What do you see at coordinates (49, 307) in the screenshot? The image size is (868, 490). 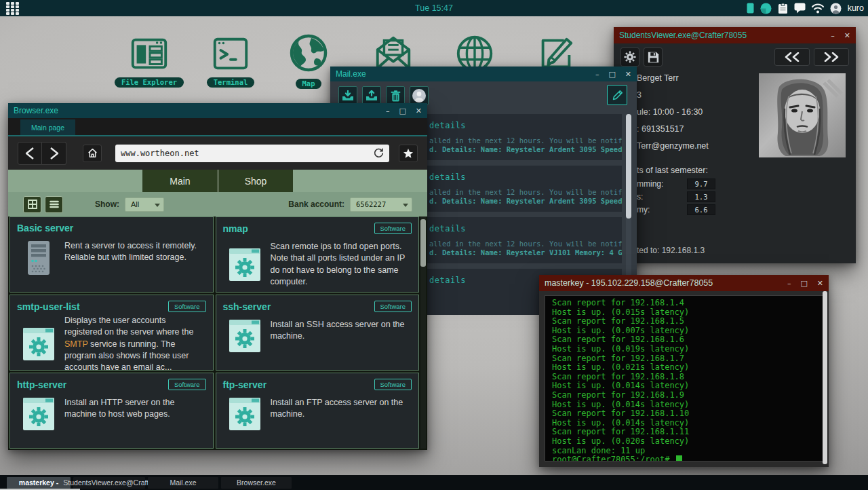 I see `item-title: smtp-user-list` at bounding box center [49, 307].